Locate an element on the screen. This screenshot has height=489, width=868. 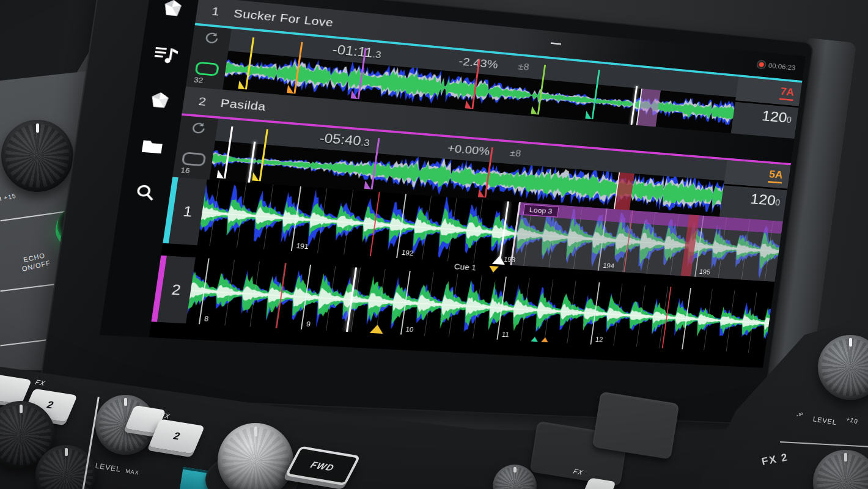
pitch-percent: +0.00% is located at coordinates (469, 150).